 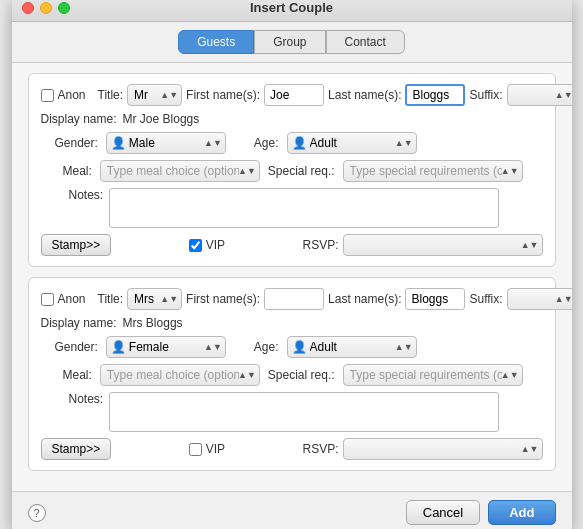 I want to click on person1-lastname-input, so click(x=435, y=95).